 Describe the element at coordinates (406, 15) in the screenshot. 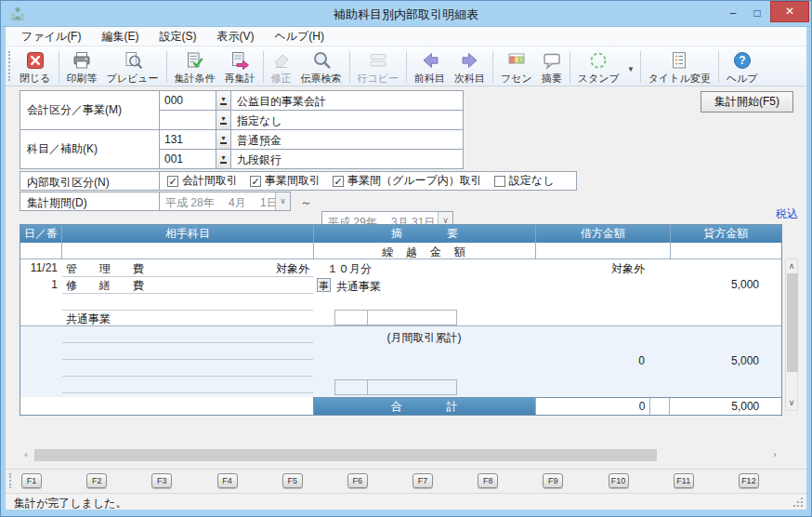

I see `window-title: 補助科目別内部取引明細表` at that location.